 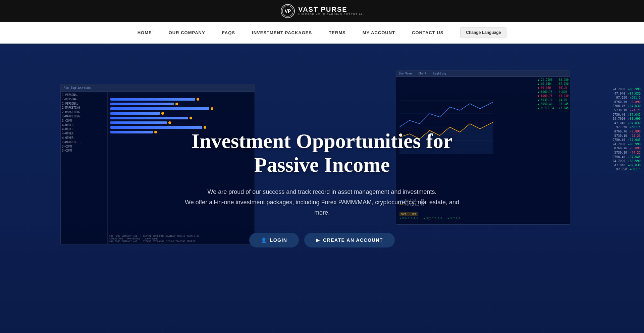 What do you see at coordinates (379, 33) in the screenshot?
I see `nav-my-account: MY ACCOUNT` at bounding box center [379, 33].